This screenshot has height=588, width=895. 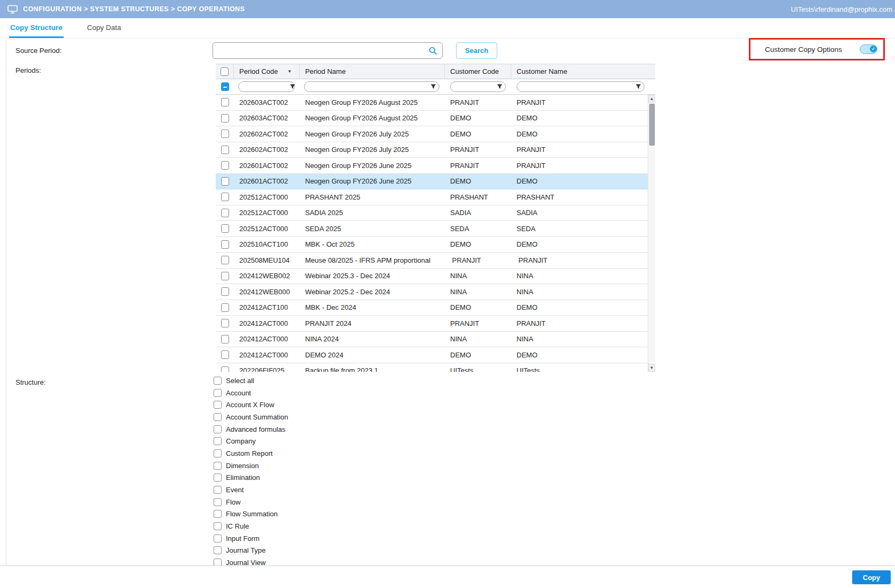 What do you see at coordinates (267, 134) in the screenshot?
I see `cell-period-code: 202602ACT002` at bounding box center [267, 134].